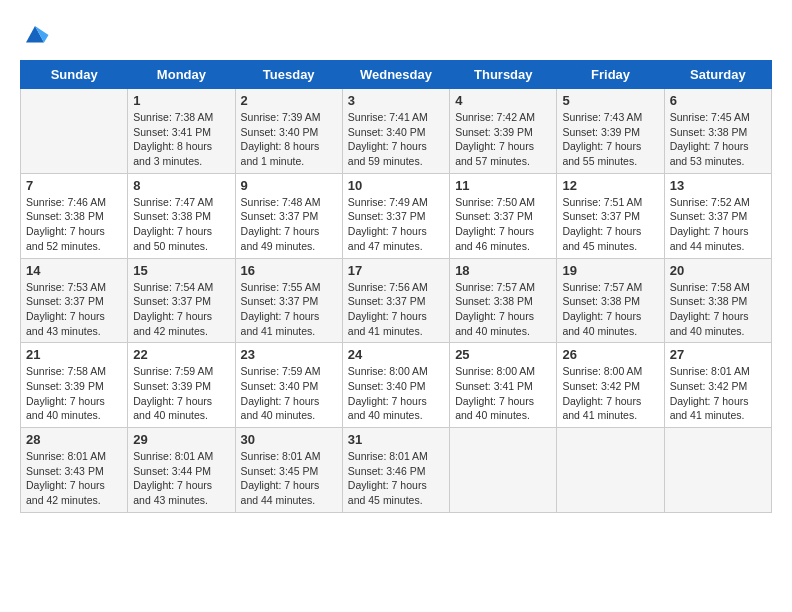 Image resolution: width=792 pixels, height=612 pixels. What do you see at coordinates (182, 470) in the screenshot?
I see `calendar-cell: 29Sunrise: 8:01 AM Sunset: 3:44 PM Dayli…` at bounding box center [182, 470].